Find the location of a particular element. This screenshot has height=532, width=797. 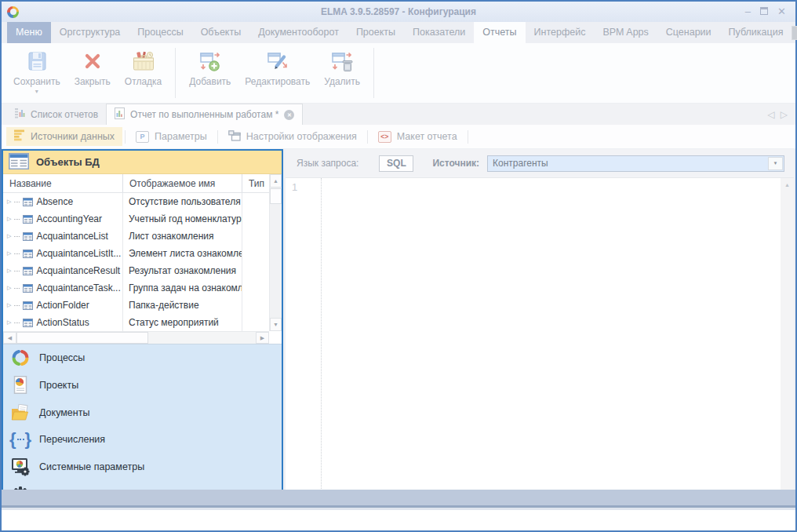

scroll-down-icon: ▼ is located at coordinates (276, 325).